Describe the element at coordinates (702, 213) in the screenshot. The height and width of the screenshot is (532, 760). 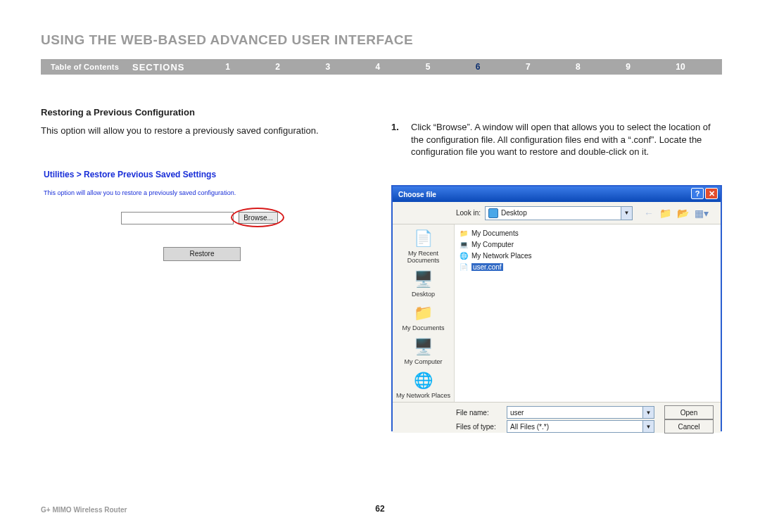
I see `views-icon: ▦▾` at that location.